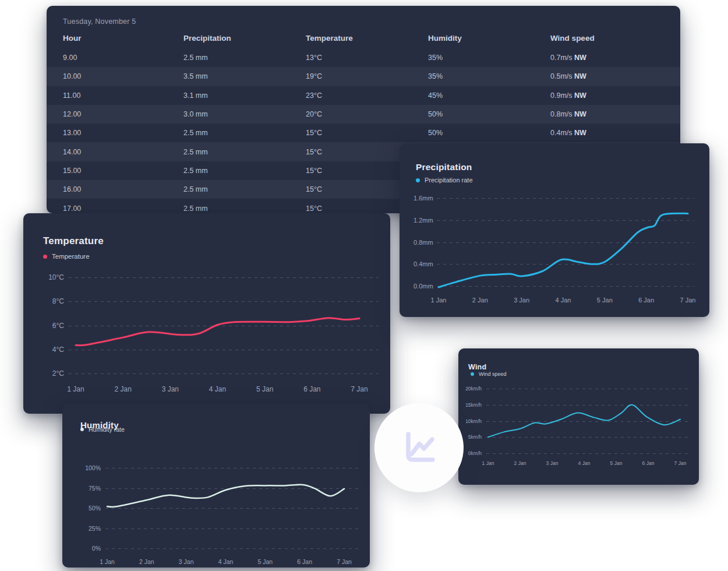 The height and width of the screenshot is (571, 728). Describe the element at coordinates (609, 133) in the screenshot. I see `wind-speed-cell: 0.4m/s NW` at that location.